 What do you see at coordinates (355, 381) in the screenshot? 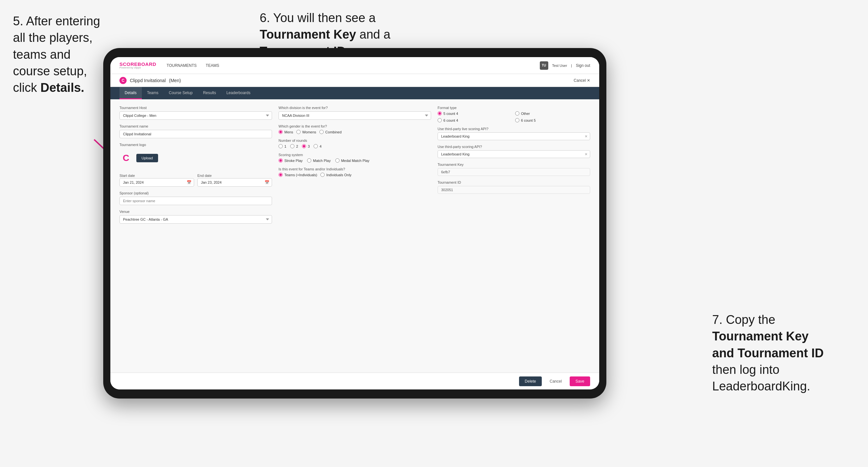
I see `bottom-bar: Delete Cancel Save` at bounding box center [355, 381].